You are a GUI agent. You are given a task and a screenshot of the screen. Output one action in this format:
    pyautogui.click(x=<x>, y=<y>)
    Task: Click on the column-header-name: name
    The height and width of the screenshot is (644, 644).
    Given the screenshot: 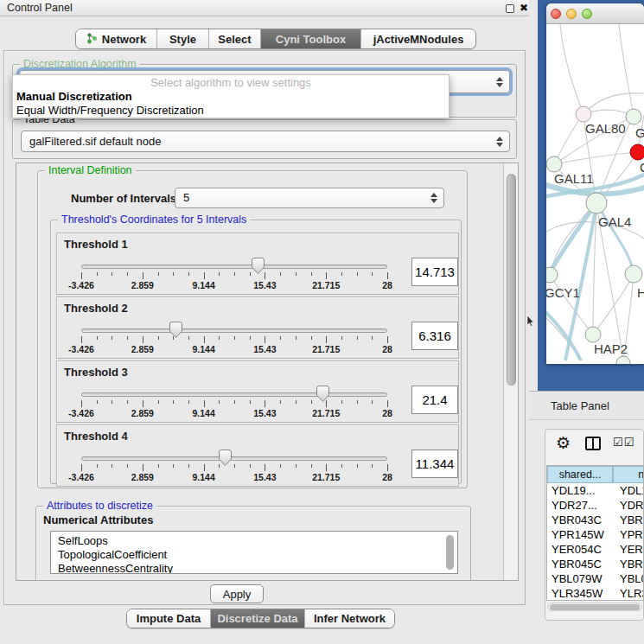 What is the action you would take?
    pyautogui.click(x=628, y=475)
    